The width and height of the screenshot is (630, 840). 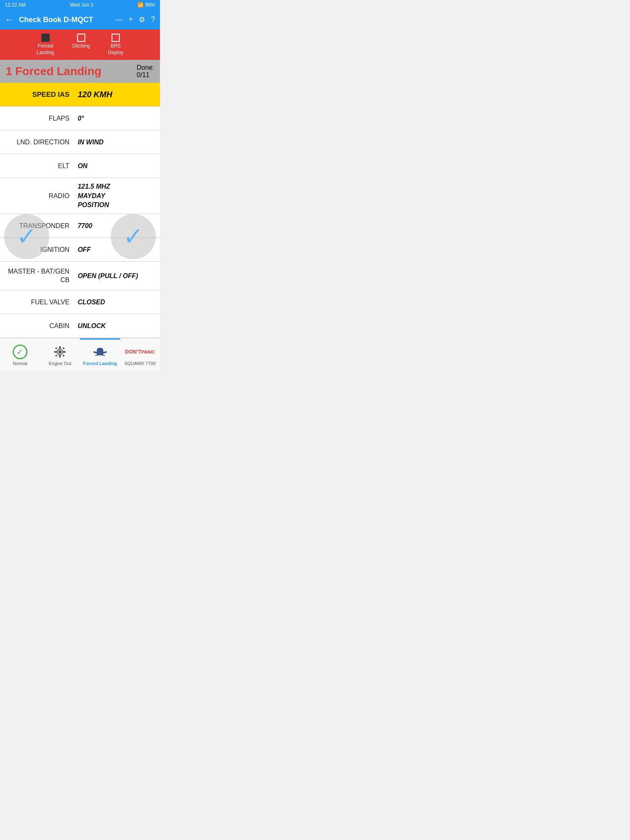 I want to click on dont-panic-line1: DON'T, so click(x=133, y=352).